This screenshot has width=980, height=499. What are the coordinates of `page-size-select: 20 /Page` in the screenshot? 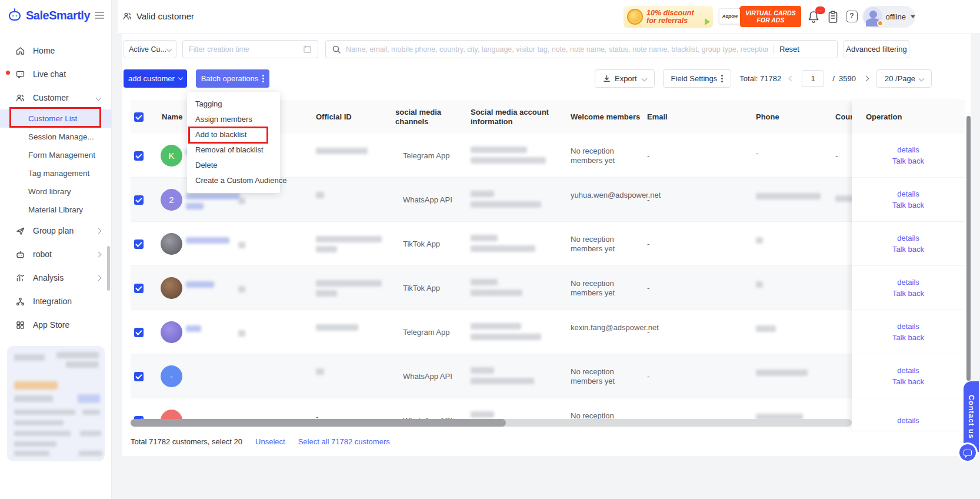 It's located at (904, 79).